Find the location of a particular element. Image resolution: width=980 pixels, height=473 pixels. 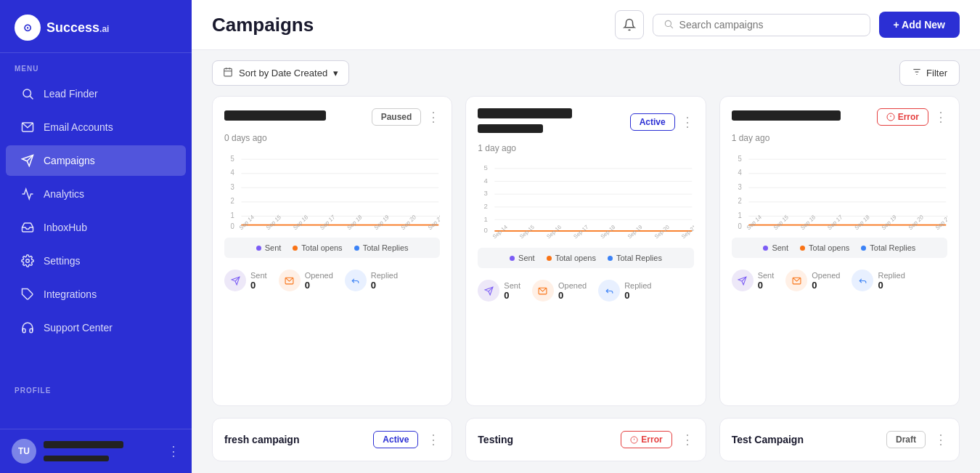

chart-icon is located at coordinates (28, 194).